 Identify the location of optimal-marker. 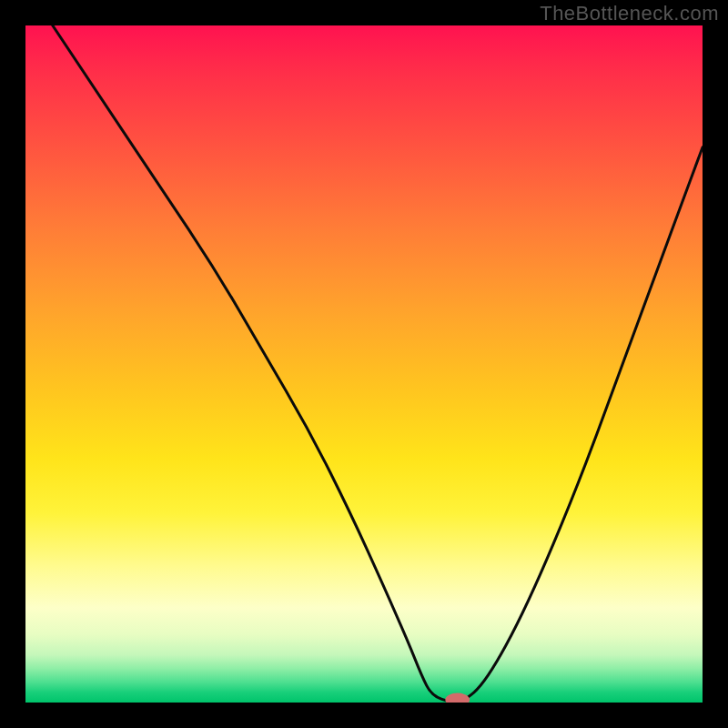
(457, 698).